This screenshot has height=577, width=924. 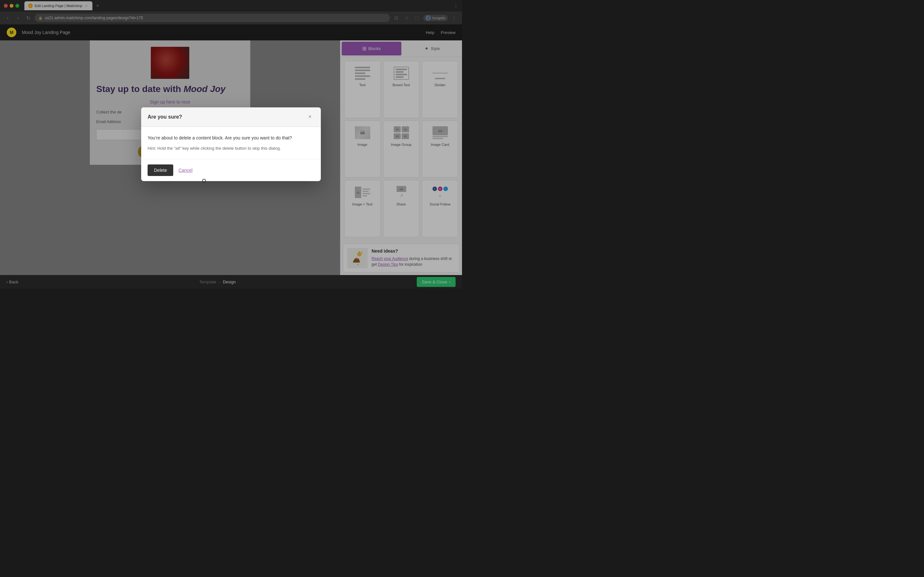 I want to click on modal-title: Are you sure?, so click(x=165, y=117).